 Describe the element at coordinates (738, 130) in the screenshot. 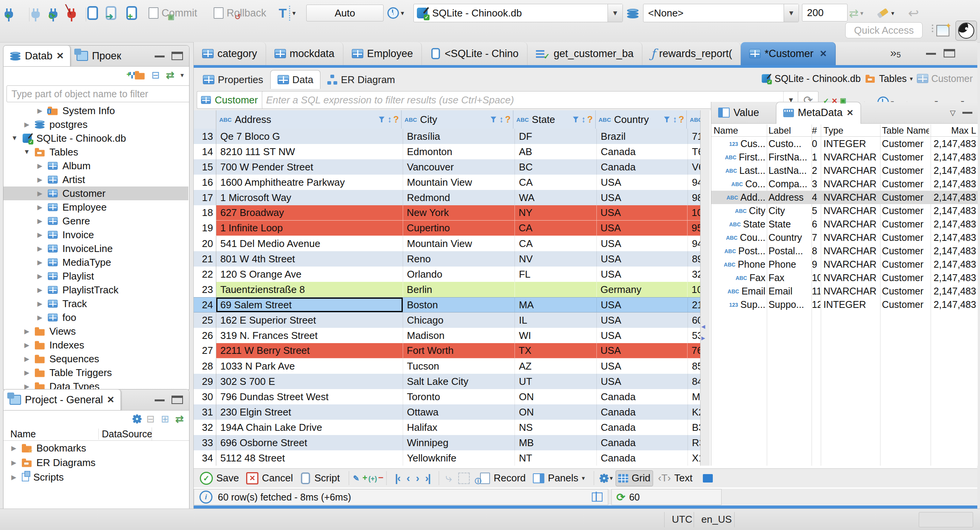

I see `meta-column-header-name: Name` at that location.